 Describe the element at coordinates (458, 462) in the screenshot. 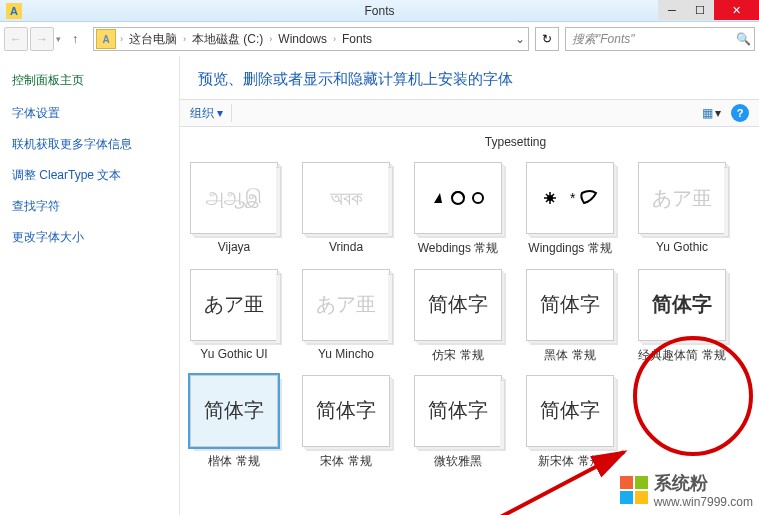

I see `font-label: 微软雅黑` at that location.